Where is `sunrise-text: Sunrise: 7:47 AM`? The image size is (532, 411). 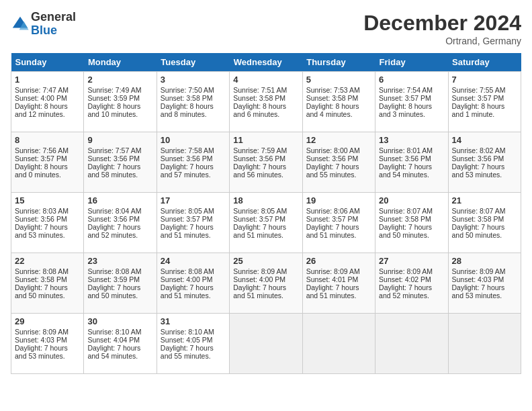 sunrise-text: Sunrise: 7:47 AM is located at coordinates (42, 90).